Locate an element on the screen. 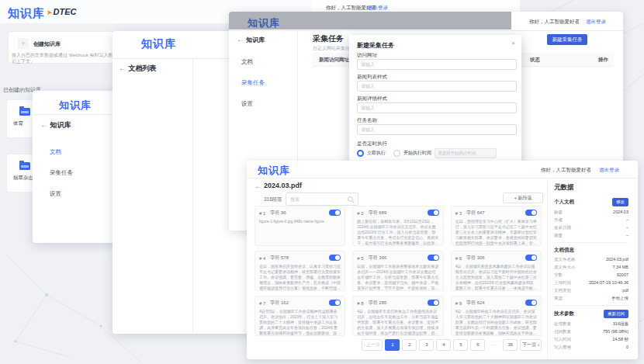  page-button-2: 2 is located at coordinates (410, 345).